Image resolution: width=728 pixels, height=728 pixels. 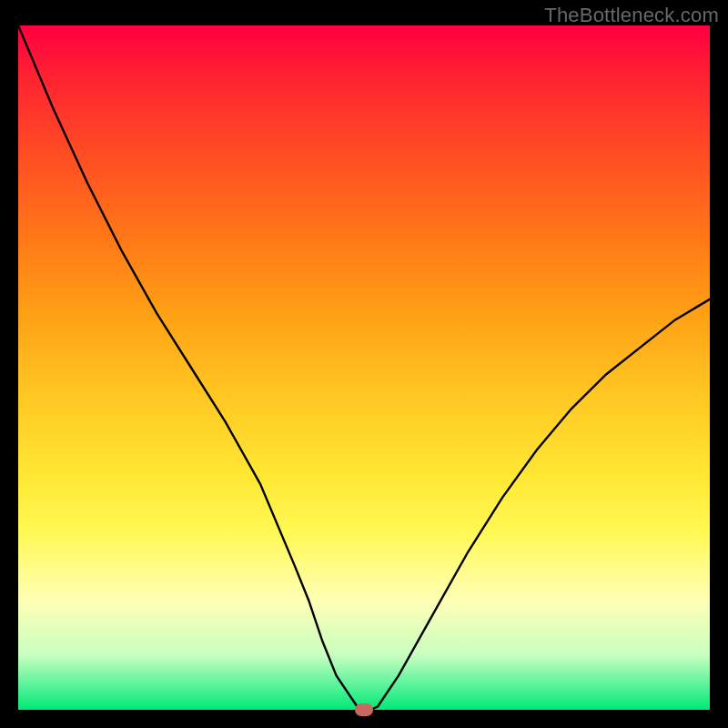 I want to click on watermark-label: TheBottleneck.com, so click(x=632, y=15).